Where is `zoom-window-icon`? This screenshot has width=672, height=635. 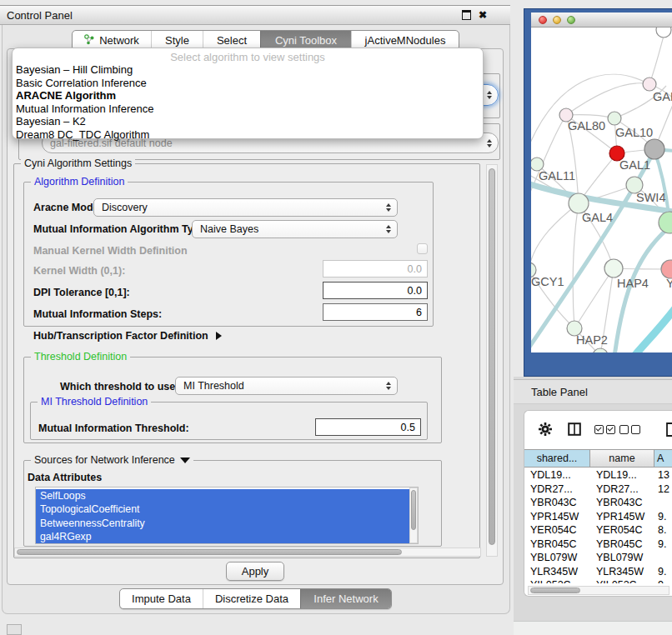
zoom-window-icon is located at coordinates (571, 20).